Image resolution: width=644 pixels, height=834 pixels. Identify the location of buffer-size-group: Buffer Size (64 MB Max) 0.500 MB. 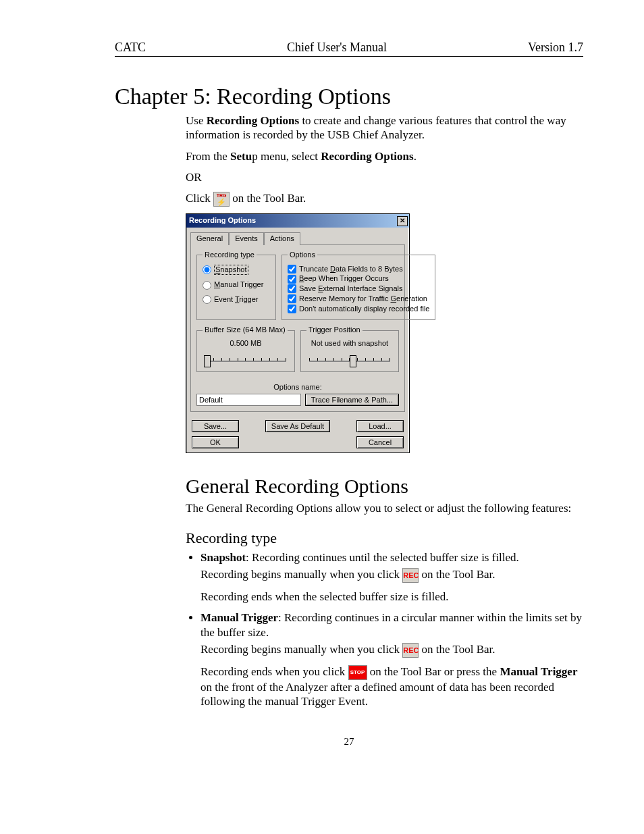
(246, 348).